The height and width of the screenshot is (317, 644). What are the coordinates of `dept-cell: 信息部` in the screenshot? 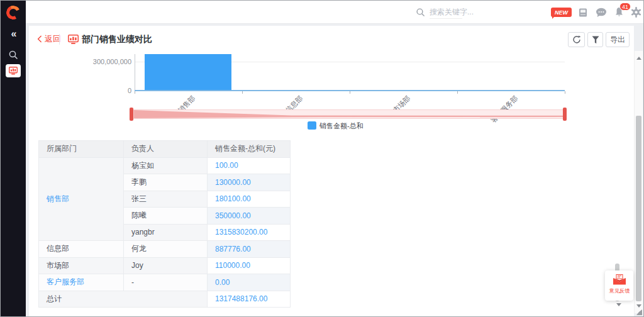 It's located at (82, 249).